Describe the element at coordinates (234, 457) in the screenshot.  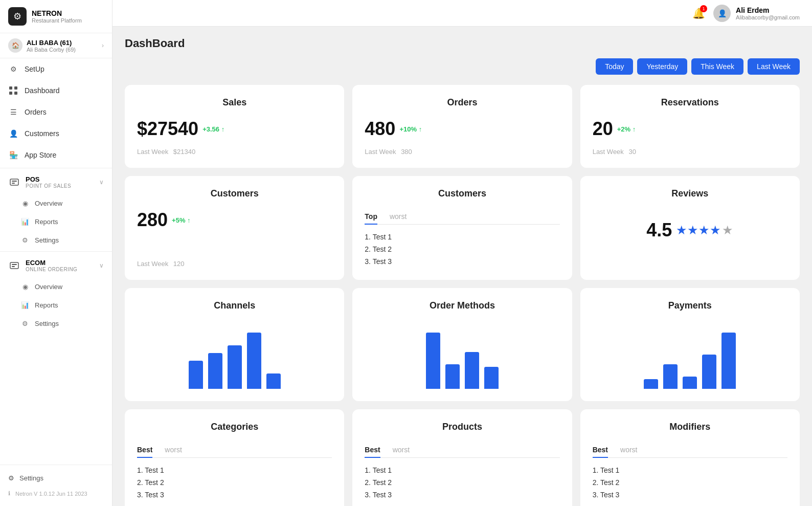
I see `categories-card: Categories Best worst 1. Test 1 2. Test …` at that location.